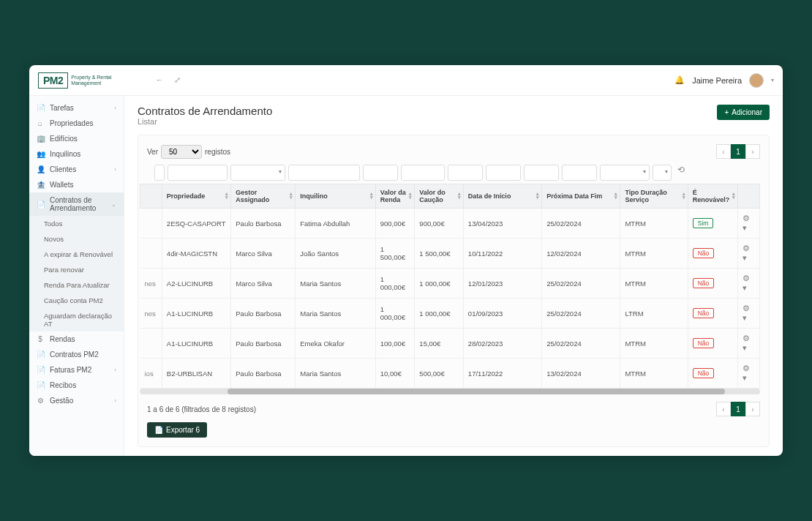 This screenshot has width=812, height=521. What do you see at coordinates (380, 173) in the screenshot?
I see `filter-renda` at bounding box center [380, 173].